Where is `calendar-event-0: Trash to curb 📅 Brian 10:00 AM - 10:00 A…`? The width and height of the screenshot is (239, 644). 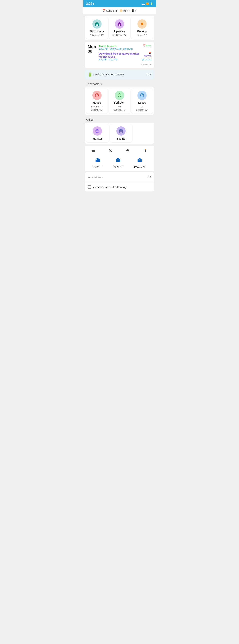
calendar-event-0: Trash to curb 📅 Brian 10:00 AM - 10:00 A… is located at coordinates (125, 48).